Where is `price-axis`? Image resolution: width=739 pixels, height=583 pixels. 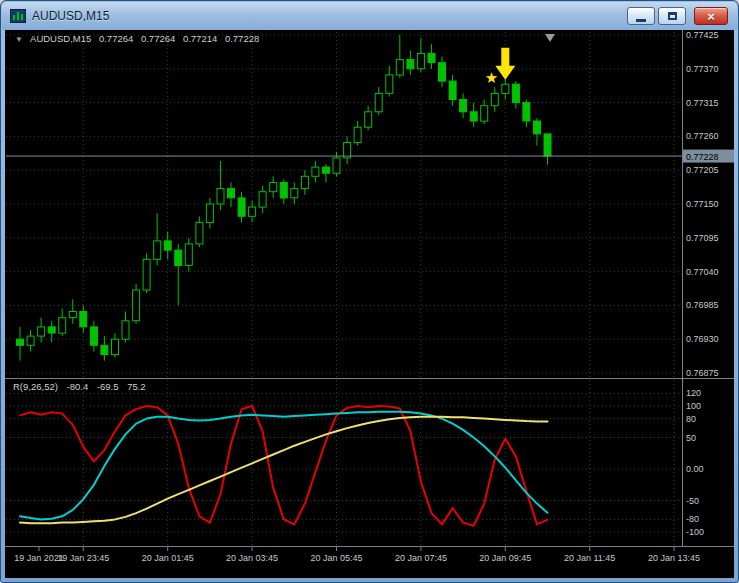 price-axis is located at coordinates (708, 288).